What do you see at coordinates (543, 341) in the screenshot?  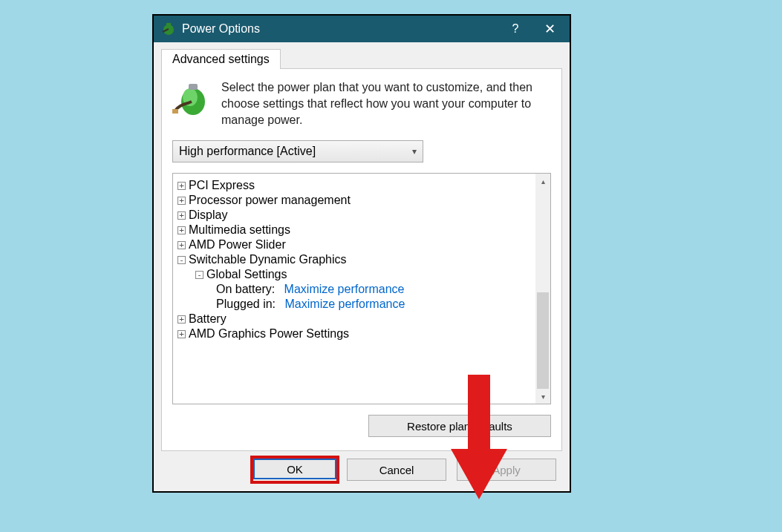 I see `scroll-thumb` at bounding box center [543, 341].